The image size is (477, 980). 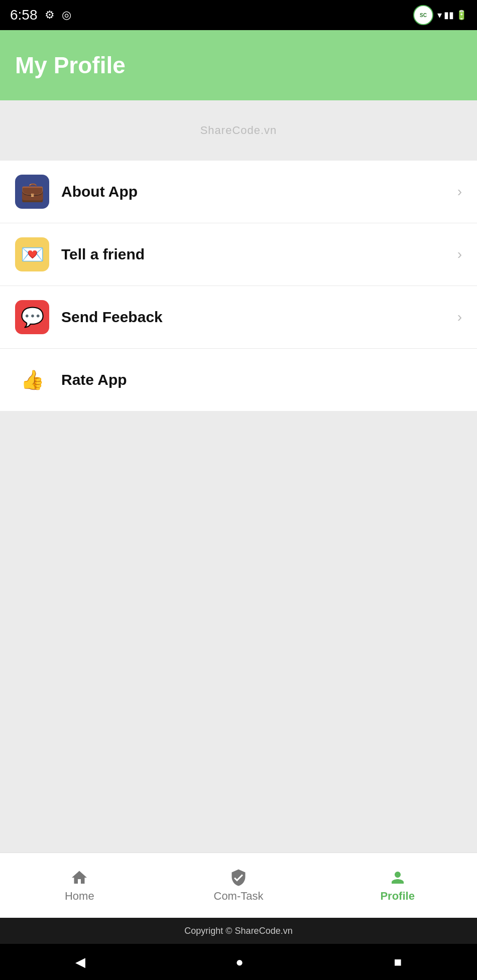 What do you see at coordinates (32, 317) in the screenshot?
I see `send-feedback-icon` at bounding box center [32, 317].